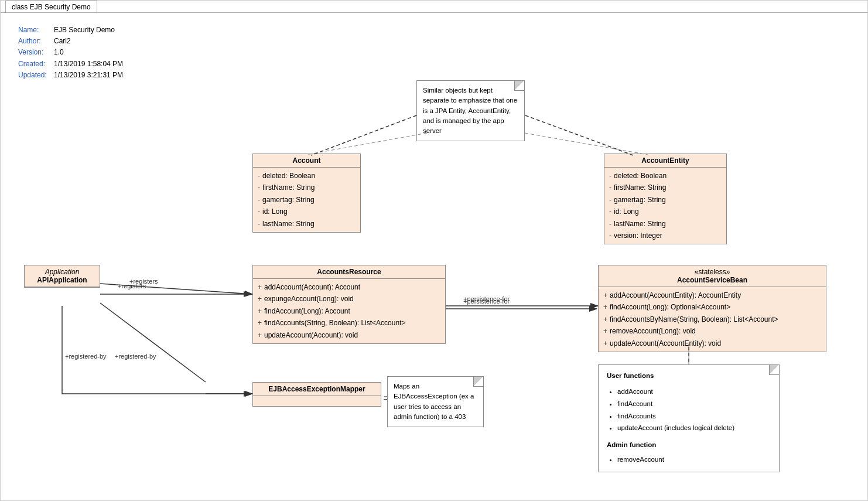 The height and width of the screenshot is (501, 868). What do you see at coordinates (689, 445) in the screenshot?
I see `admin-functions-title: Admin function` at bounding box center [689, 445].